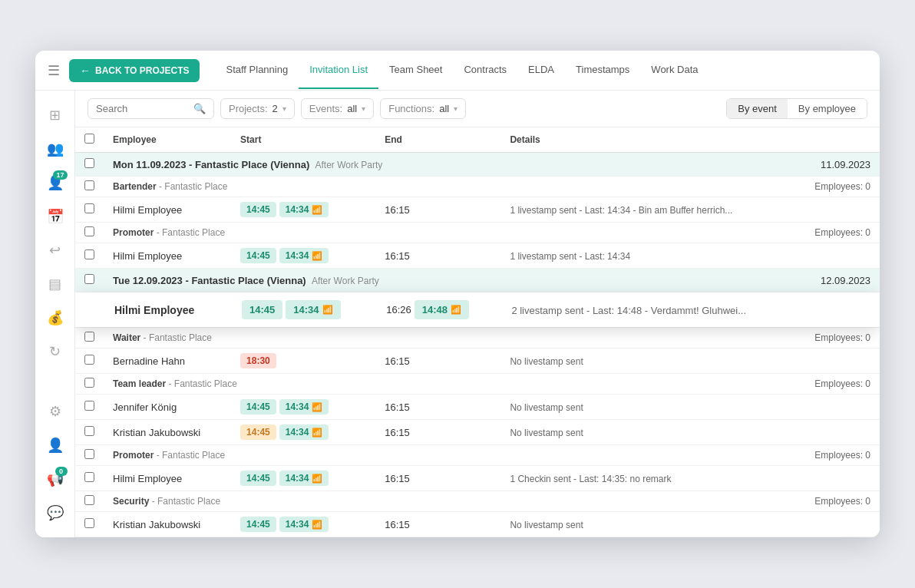 The image size is (915, 588). Describe the element at coordinates (477, 233) in the screenshot. I see `function-row: Promoter - Fantastic Place Employees: 0` at that location.